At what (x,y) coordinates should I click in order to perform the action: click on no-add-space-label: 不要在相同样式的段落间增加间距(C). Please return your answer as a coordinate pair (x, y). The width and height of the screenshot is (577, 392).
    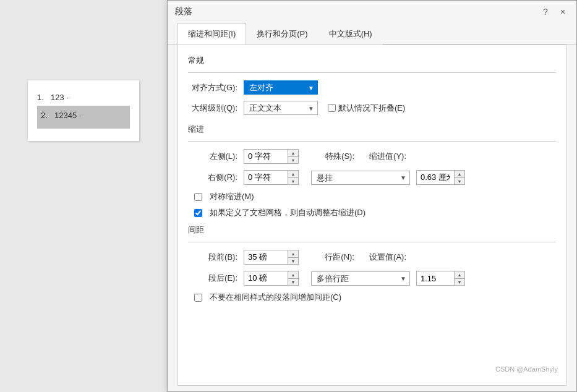
    Looking at the image, I should click on (276, 297).